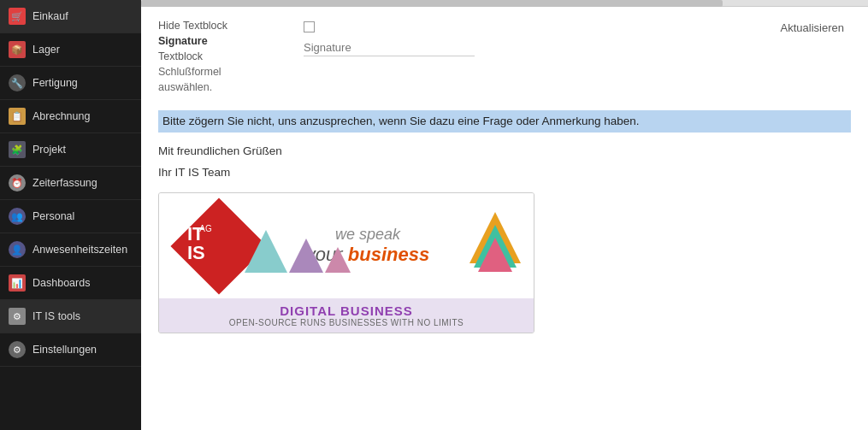  I want to click on sidebar-item-lager: 📦 Lager, so click(70, 50).